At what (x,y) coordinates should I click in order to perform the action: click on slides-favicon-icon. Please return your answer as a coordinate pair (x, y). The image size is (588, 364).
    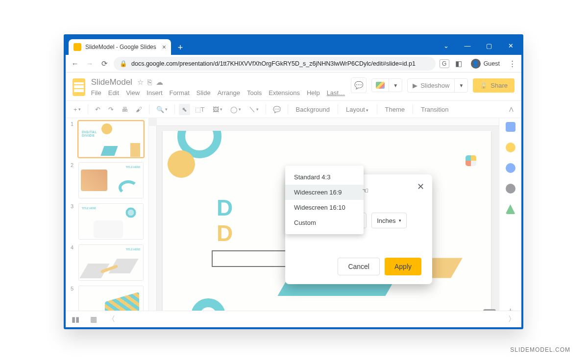
    Looking at the image, I should click on (77, 47).